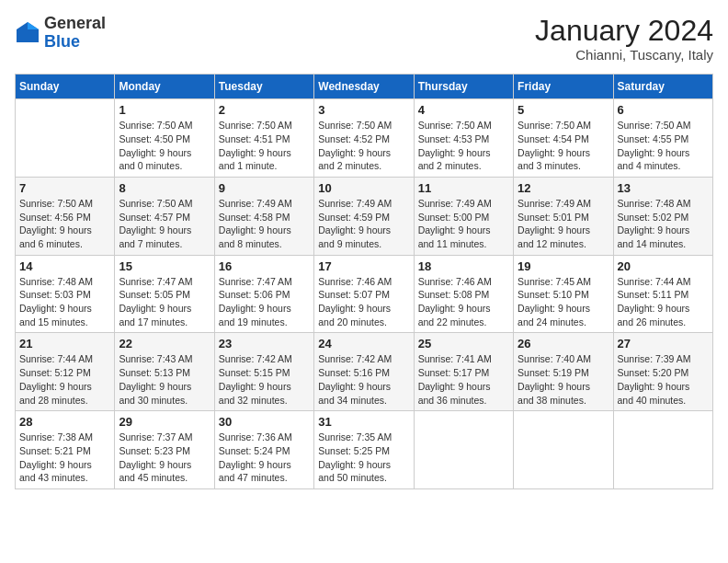 The height and width of the screenshot is (563, 728). I want to click on calendar-cell: 17Sunrise: 7:46 AM Sunset: 5:07 PM Dayli…, so click(364, 294).